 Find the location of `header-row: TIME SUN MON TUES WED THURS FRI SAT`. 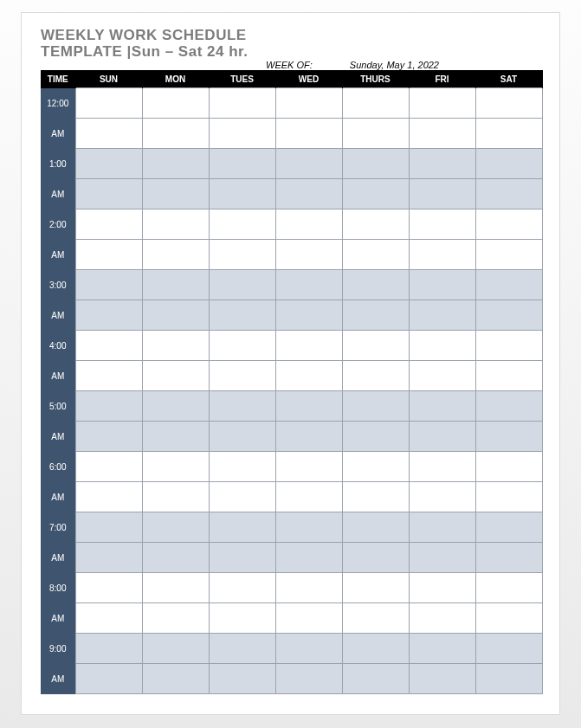

header-row: TIME SUN MON TUES WED THURS FRI SAT is located at coordinates (291, 80).